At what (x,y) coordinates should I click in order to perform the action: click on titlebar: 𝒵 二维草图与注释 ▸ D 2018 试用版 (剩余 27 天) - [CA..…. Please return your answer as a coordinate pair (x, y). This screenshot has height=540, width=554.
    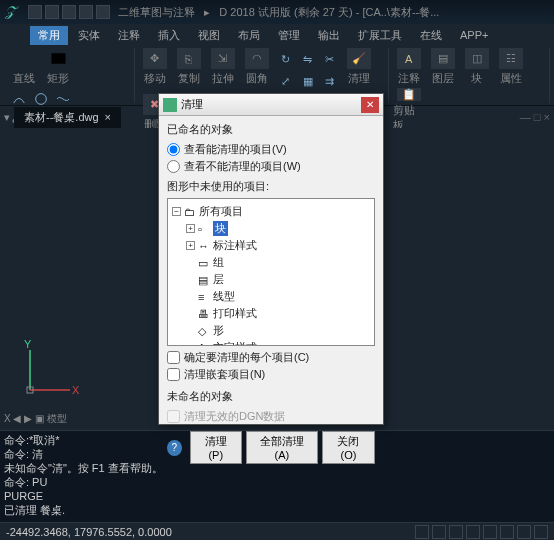
    Looking at the image, I should click on (277, 12).